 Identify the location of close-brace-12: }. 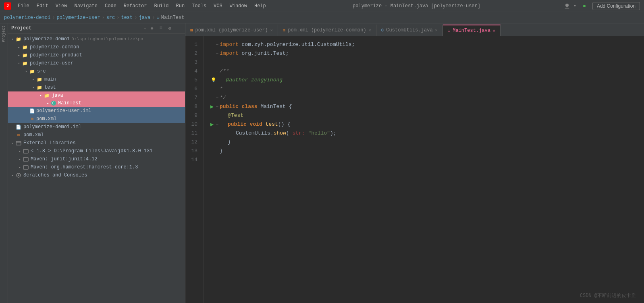
(229, 142).